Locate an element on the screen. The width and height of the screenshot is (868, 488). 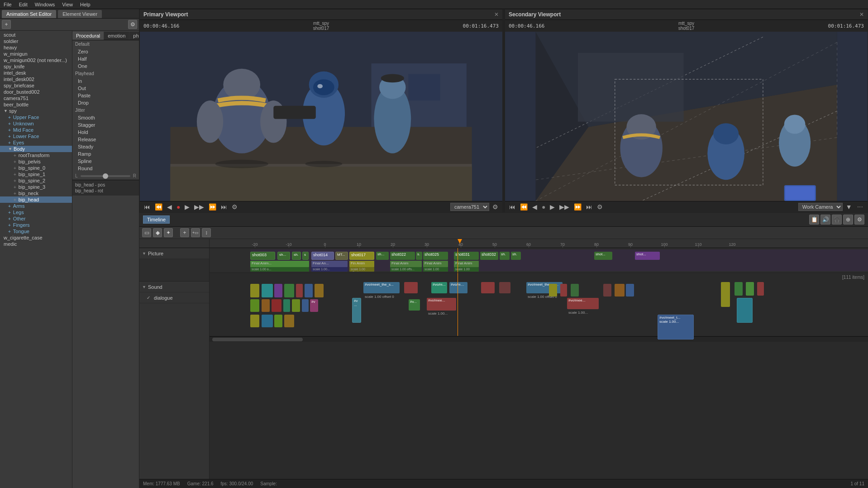
tl-subclip-1: Final Anim... is located at coordinates (280, 264).